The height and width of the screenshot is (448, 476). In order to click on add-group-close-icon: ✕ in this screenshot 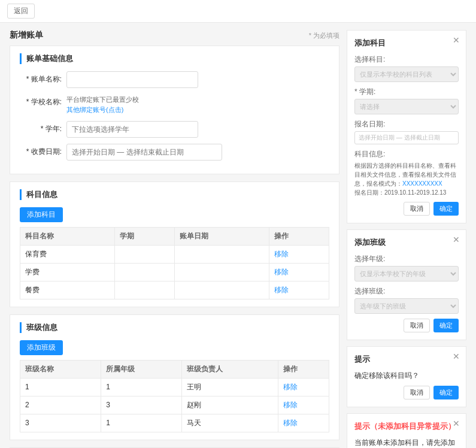, I will do `click(456, 240)`.